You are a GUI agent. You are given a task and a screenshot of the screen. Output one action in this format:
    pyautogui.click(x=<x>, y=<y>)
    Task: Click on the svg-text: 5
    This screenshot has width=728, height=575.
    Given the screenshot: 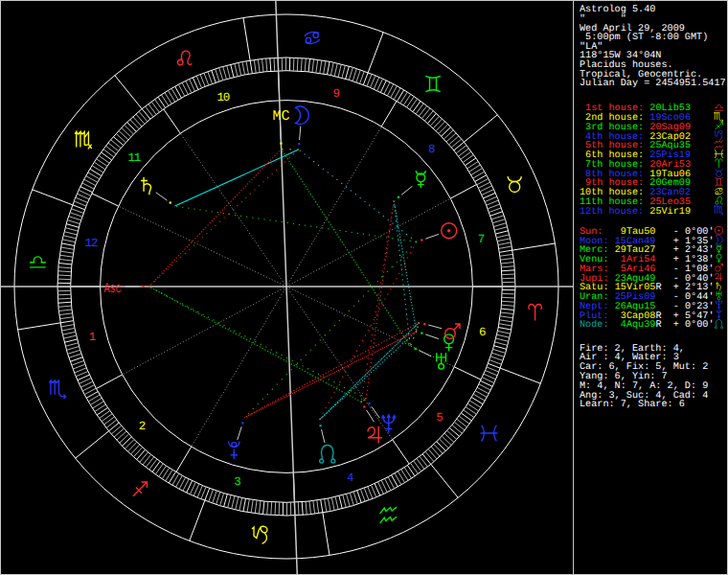 What is the action you would take?
    pyautogui.click(x=439, y=418)
    